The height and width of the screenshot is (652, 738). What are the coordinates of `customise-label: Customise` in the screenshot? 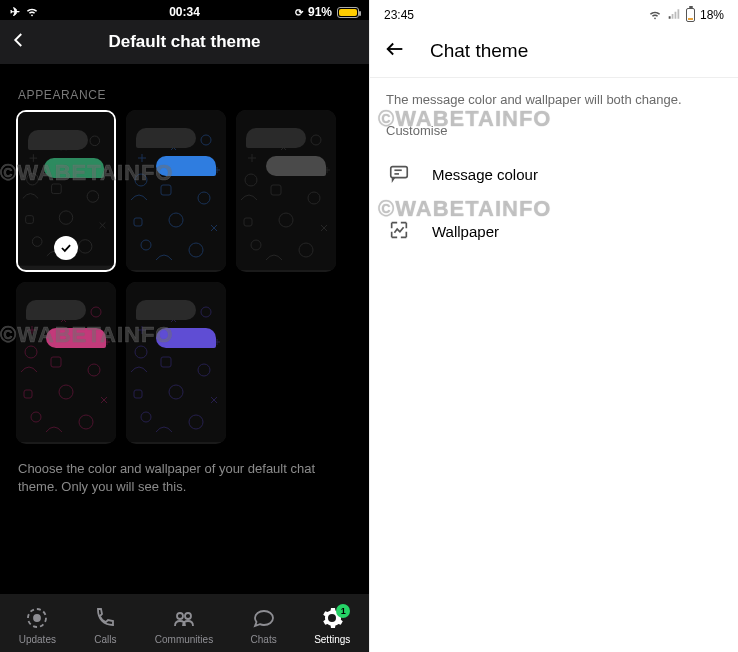 It's located at (554, 134).